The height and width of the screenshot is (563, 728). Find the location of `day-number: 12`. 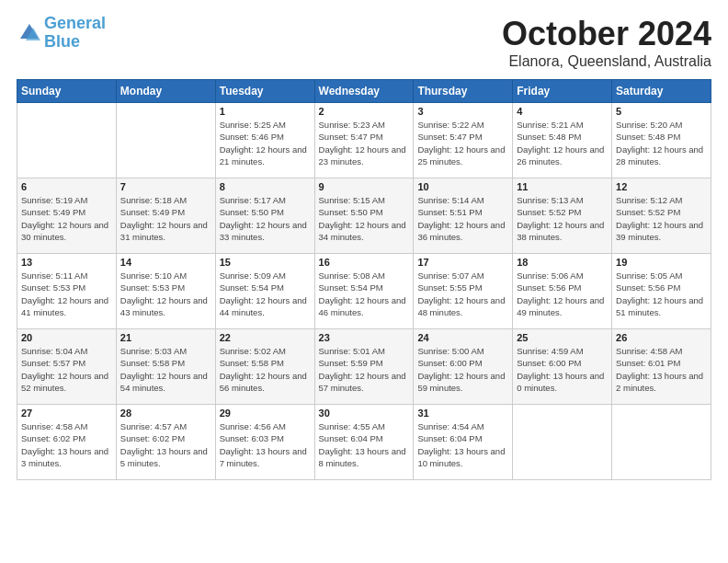

day-number: 12 is located at coordinates (662, 187).